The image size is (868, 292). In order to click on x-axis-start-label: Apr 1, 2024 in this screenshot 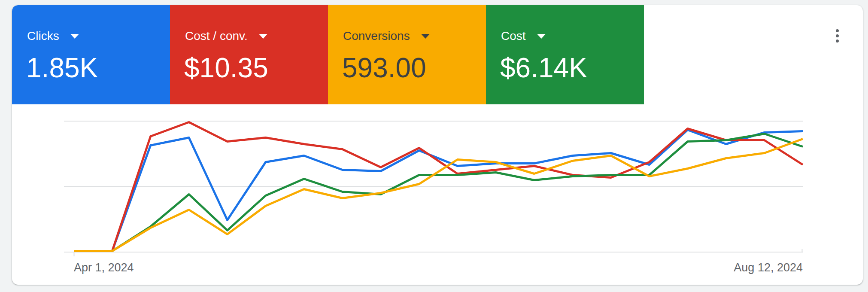, I will do `click(104, 268)`.